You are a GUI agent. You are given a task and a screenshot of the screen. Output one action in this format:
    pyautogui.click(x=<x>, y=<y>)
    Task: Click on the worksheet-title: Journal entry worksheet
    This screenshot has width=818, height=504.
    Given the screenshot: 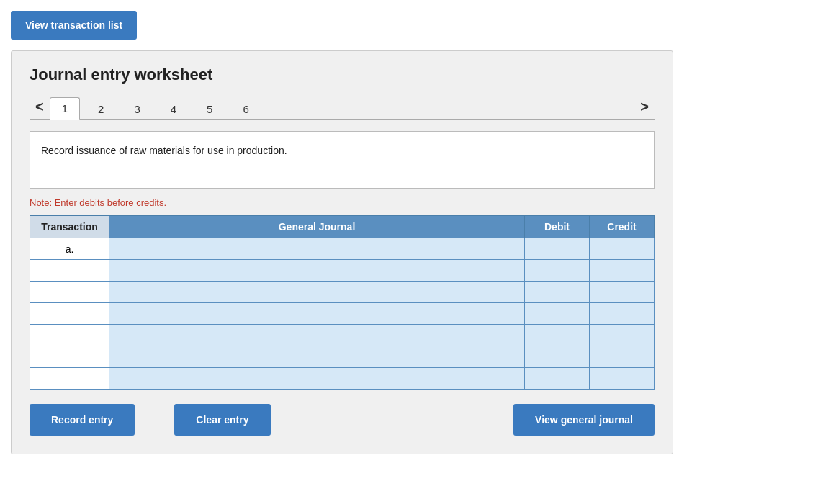 What is the action you would take?
    pyautogui.click(x=342, y=75)
    